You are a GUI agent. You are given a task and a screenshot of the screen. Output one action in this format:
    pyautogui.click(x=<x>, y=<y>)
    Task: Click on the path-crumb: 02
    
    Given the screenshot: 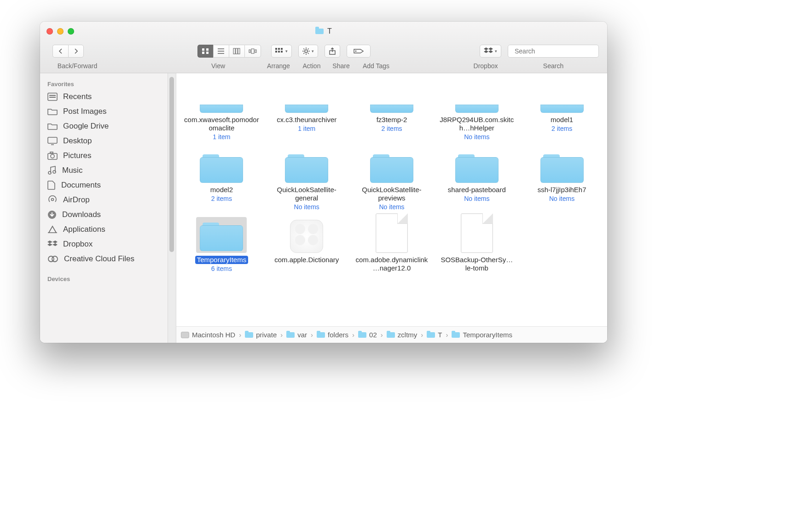 What is the action you would take?
    pyautogui.click(x=367, y=335)
    